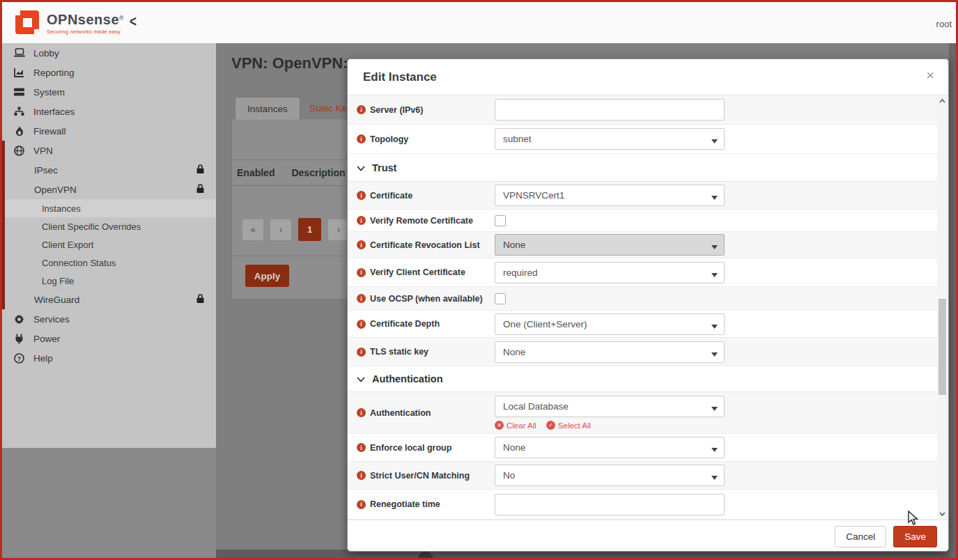 The image size is (958, 560). I want to click on section-title: Trust, so click(385, 168).